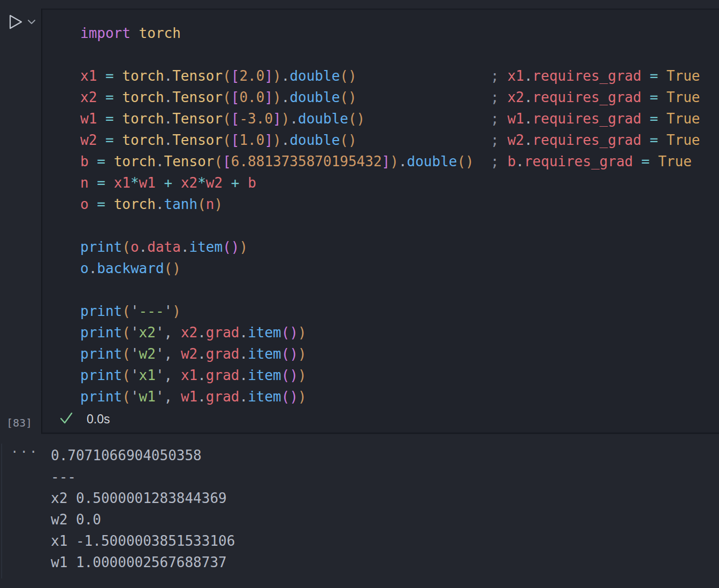 The image size is (719, 588). Describe the element at coordinates (400, 247) in the screenshot. I see `code-line: print(o.data.item())` at that location.